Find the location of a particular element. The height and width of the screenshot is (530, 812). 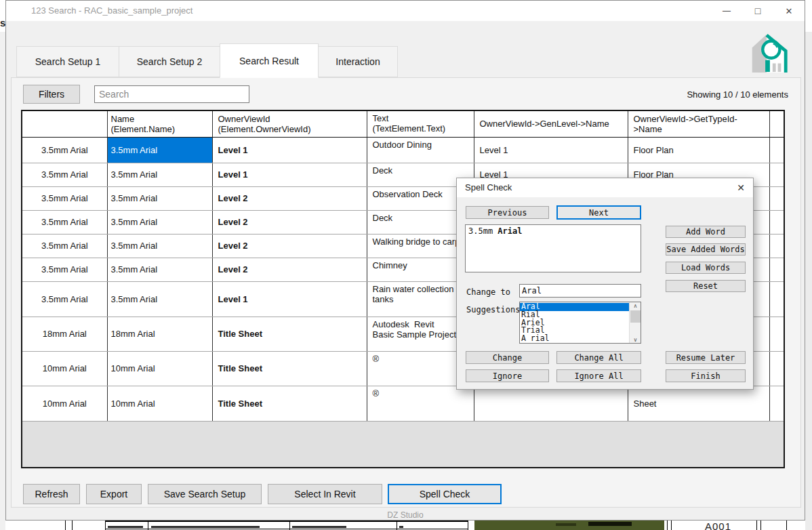

ignore-all-button: Ignore All is located at coordinates (599, 375).